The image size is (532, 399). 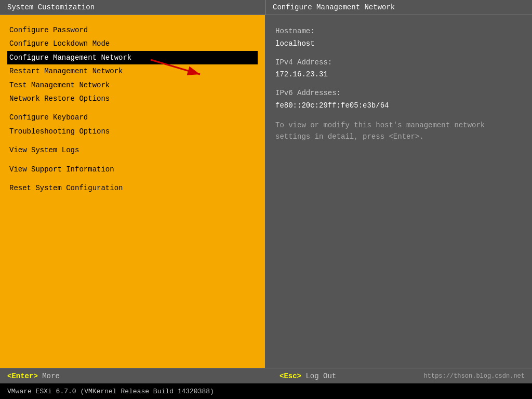 I want to click on menu-item-reset-system-configuration: Reset System Configuration, so click(x=132, y=188).